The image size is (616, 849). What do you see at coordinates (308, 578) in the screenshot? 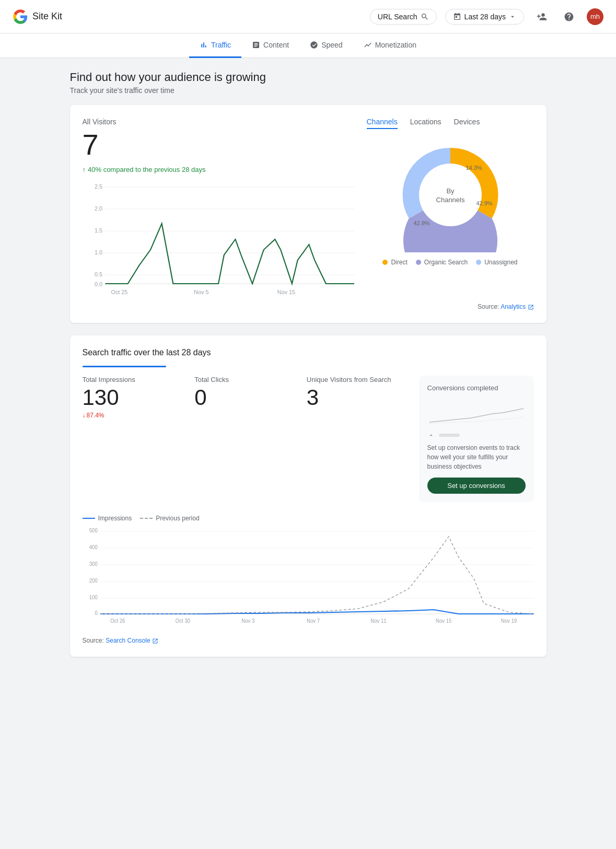
I see `search-chart-svg: 500 400 300 200 100 0 Oct 26 Oct 30` at bounding box center [308, 578].